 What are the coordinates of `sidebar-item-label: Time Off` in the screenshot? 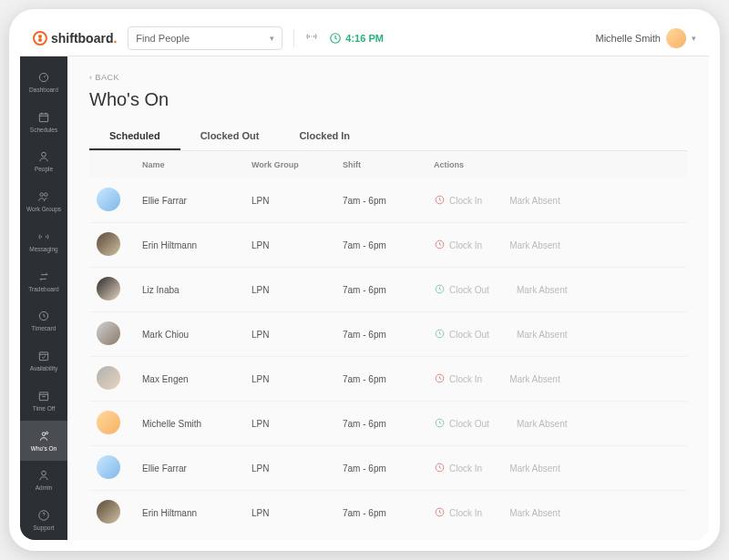 It's located at (44, 408).